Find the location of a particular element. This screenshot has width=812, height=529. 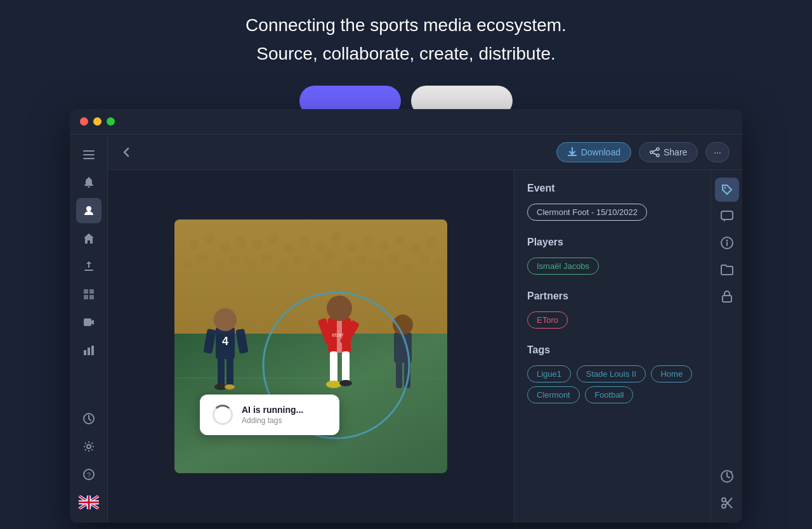

flag-uk-icon is located at coordinates (89, 502).